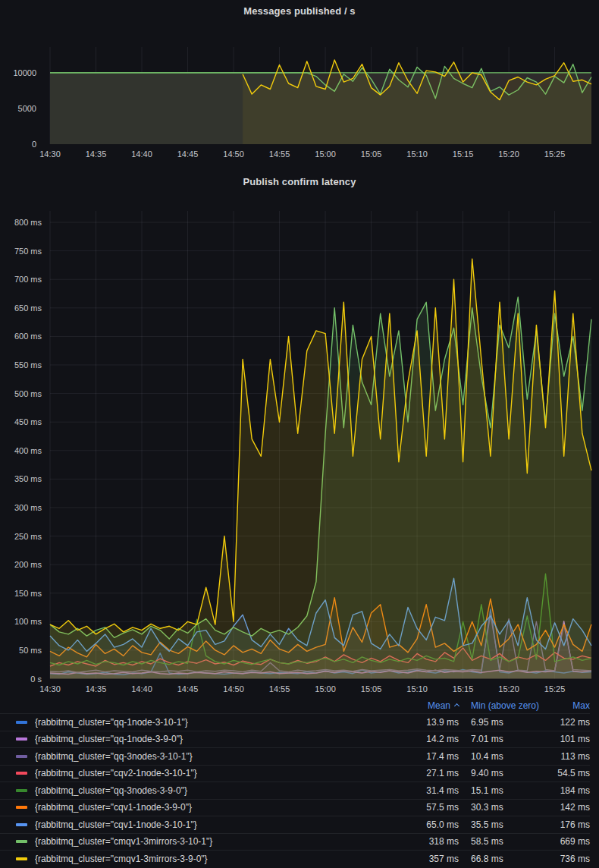  I want to click on min-value: 30.3 ms, so click(507, 807).